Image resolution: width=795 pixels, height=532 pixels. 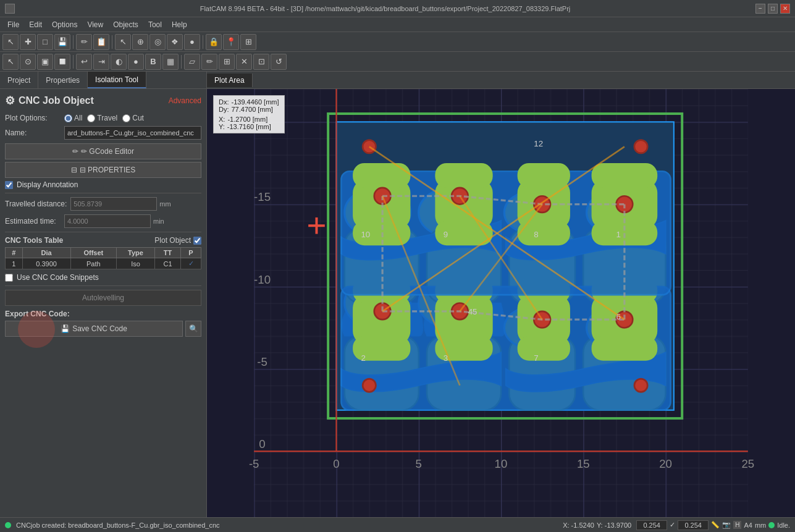 What do you see at coordinates (103, 133) in the screenshot?
I see `name-row: Name:` at bounding box center [103, 133].